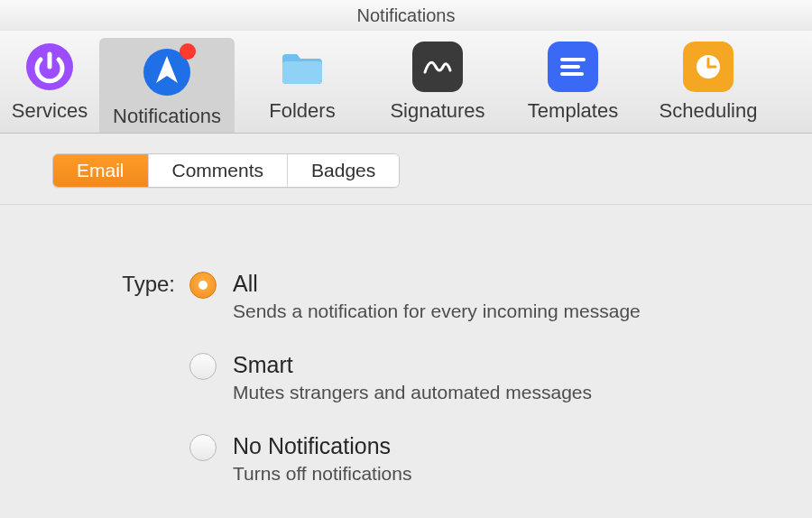 The width and height of the screenshot is (812, 518). Describe the element at coordinates (708, 81) in the screenshot. I see `toolbar-item-scheduling: Scheduling` at that location.